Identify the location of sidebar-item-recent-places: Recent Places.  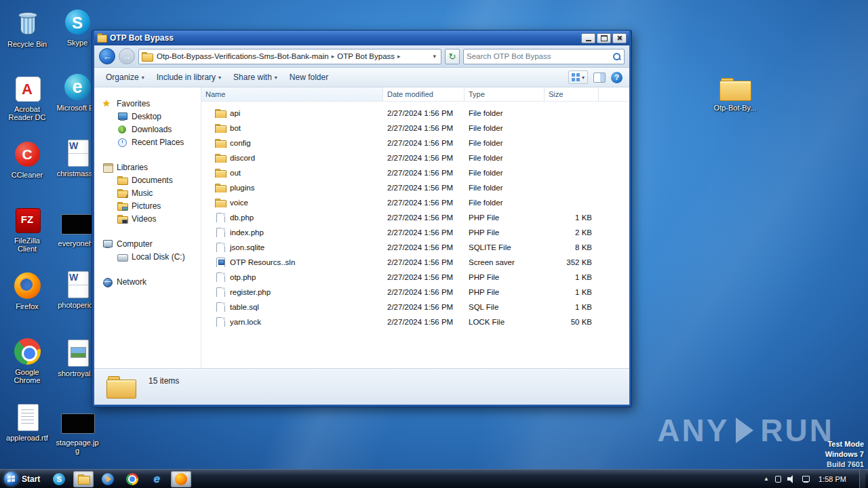
(148, 142).